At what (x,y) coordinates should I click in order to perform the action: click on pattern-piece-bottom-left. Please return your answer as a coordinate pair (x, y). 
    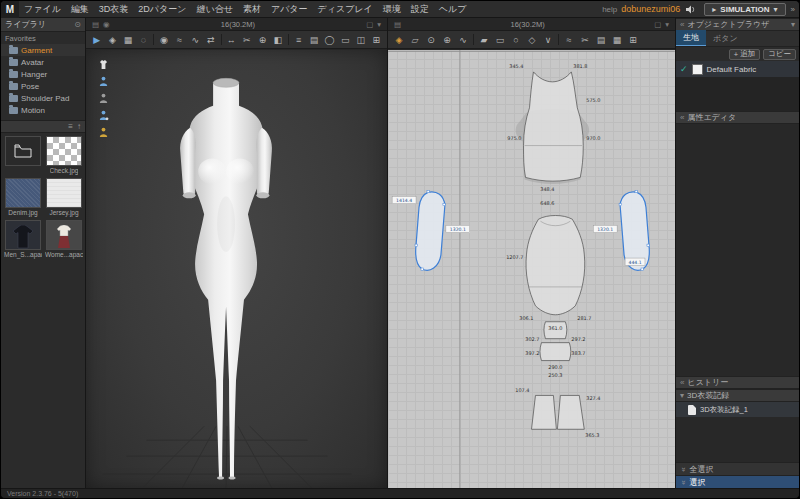
    Looking at the image, I should click on (544, 412).